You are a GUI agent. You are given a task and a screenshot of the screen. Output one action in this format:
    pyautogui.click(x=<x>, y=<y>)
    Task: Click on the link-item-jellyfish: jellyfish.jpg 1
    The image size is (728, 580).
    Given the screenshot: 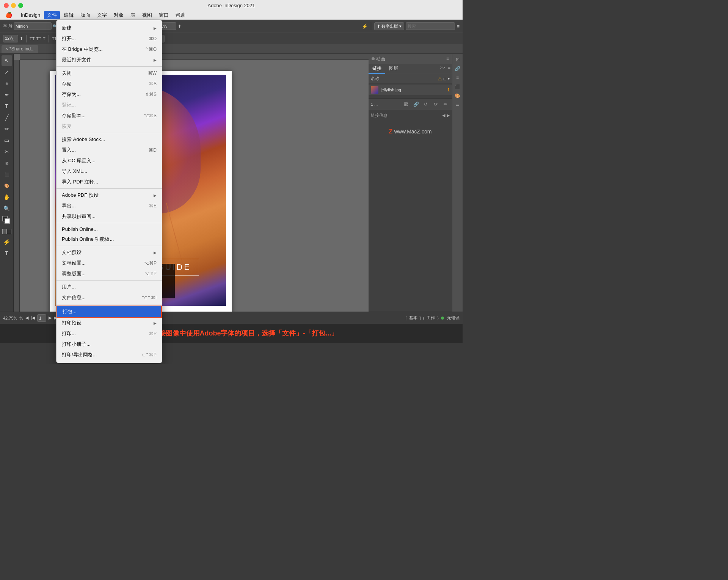 What is the action you would take?
    pyautogui.click(x=410, y=90)
    